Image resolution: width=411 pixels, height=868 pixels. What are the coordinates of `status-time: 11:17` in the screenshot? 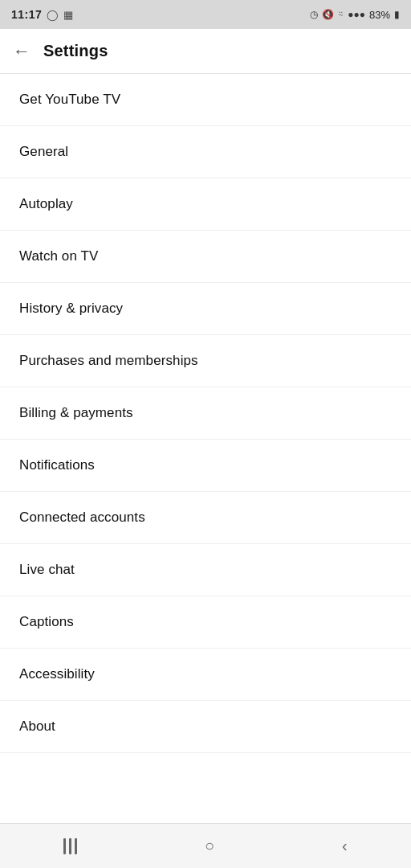 It's located at (26, 14).